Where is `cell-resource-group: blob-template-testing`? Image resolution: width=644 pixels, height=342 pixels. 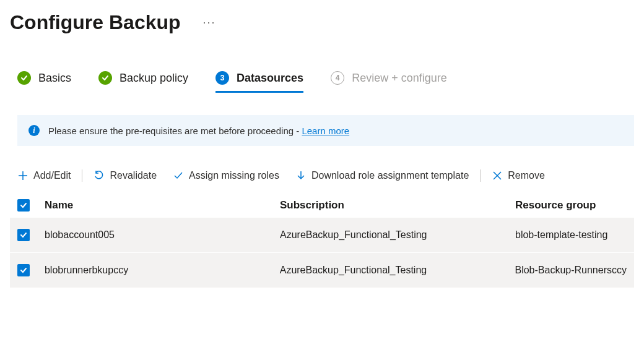
cell-resource-group: blob-template-testing is located at coordinates (571, 235).